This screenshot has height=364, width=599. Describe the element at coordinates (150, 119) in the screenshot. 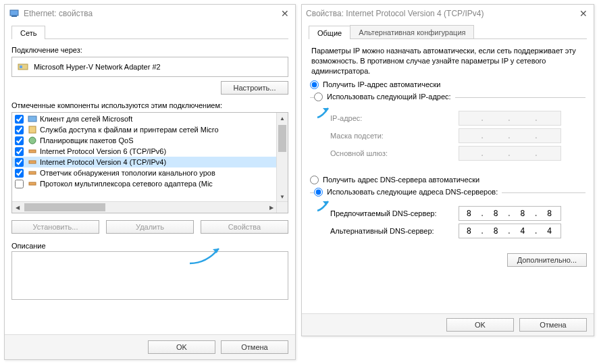

I see `component-item: Клиент для сетей Microsoft` at that location.